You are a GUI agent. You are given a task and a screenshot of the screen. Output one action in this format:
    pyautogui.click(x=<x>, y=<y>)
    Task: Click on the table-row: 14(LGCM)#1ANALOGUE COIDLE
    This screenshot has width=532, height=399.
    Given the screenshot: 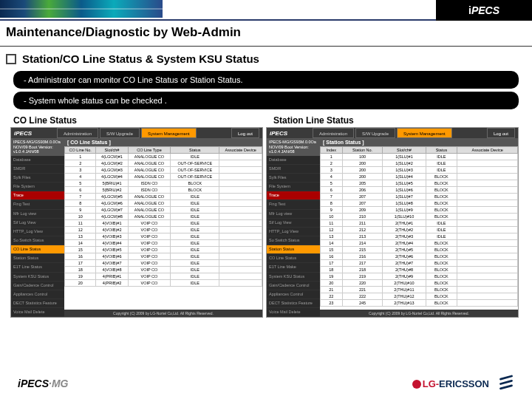 What is the action you would take?
    pyautogui.click(x=164, y=157)
    